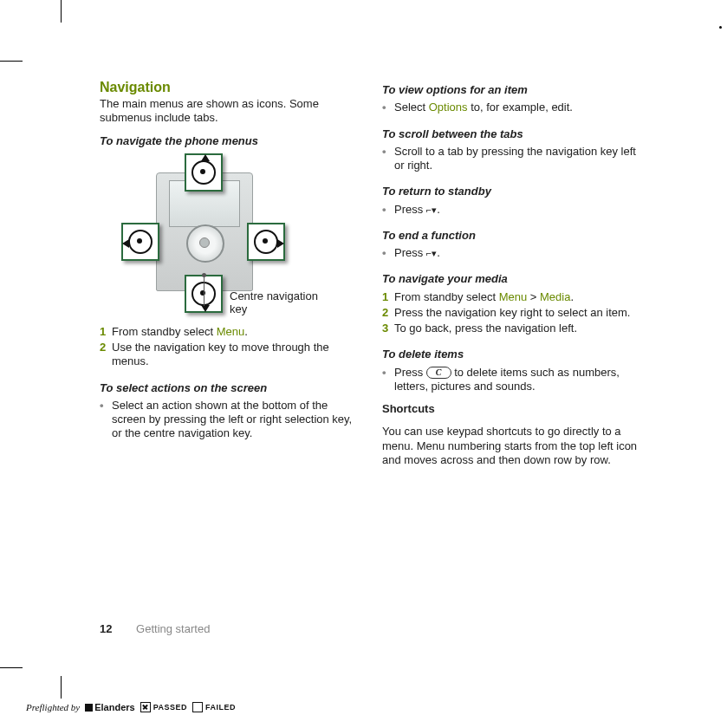 The width and height of the screenshot is (727, 728). Describe the element at coordinates (517, 380) in the screenshot. I see `bullet-text: Press C to delete items such as numbers,…` at that location.